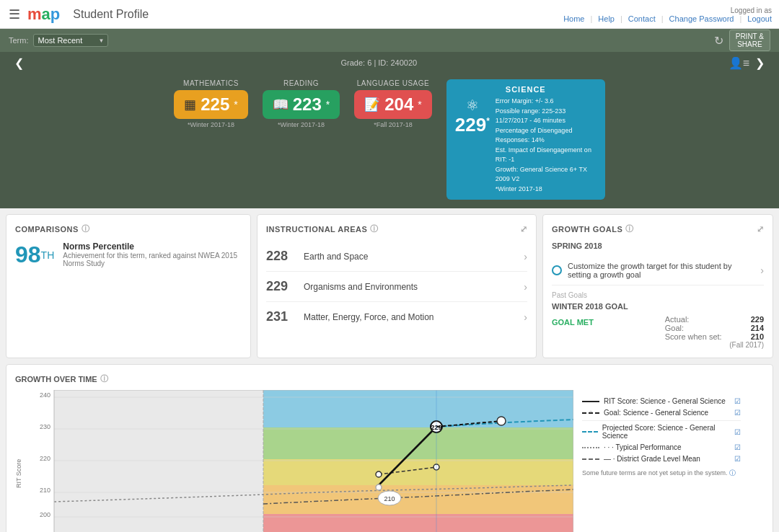  What do you see at coordinates (35, 255) in the screenshot?
I see `percentile-number: 98TH` at bounding box center [35, 255].